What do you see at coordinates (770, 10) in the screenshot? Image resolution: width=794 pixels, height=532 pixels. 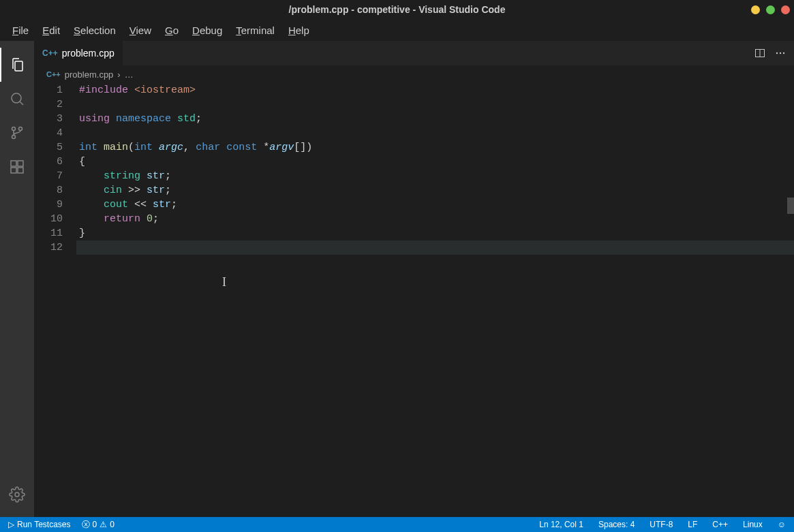 I see `window-controls` at bounding box center [770, 10].